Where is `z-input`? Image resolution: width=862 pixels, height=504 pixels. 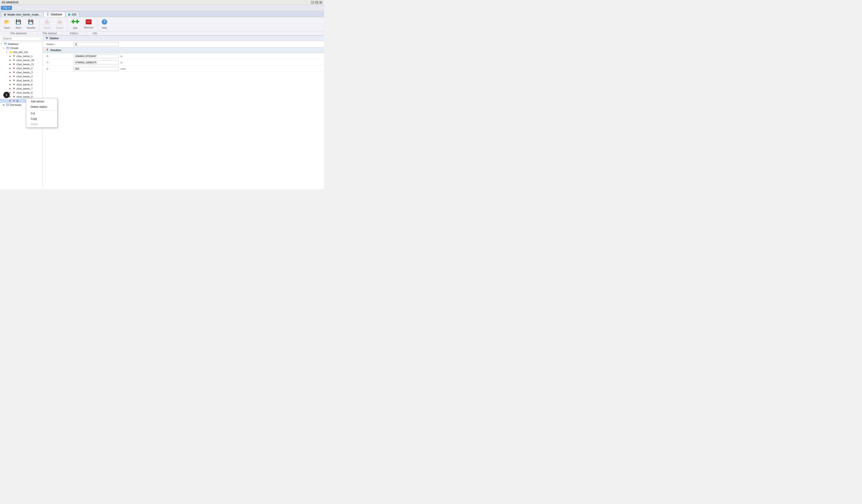 z-input is located at coordinates (96, 69).